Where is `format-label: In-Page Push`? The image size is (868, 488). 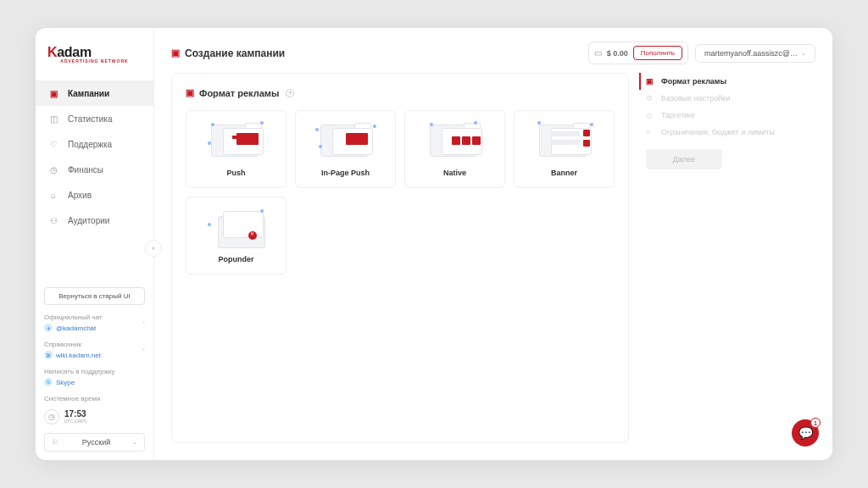 format-label: In-Page Push is located at coordinates (346, 173).